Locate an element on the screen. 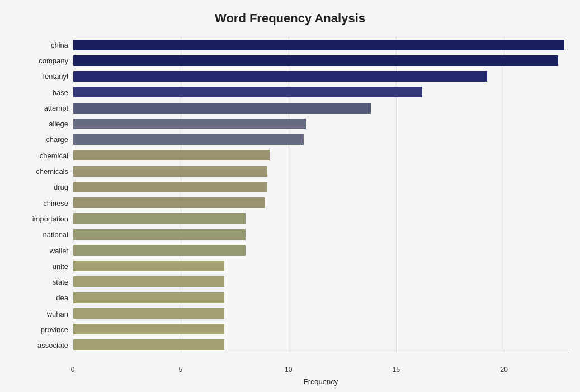 The height and width of the screenshot is (392, 580). y-axis: chinacompanyfentanylbaseattemptallegecha… is located at coordinates (42, 195).